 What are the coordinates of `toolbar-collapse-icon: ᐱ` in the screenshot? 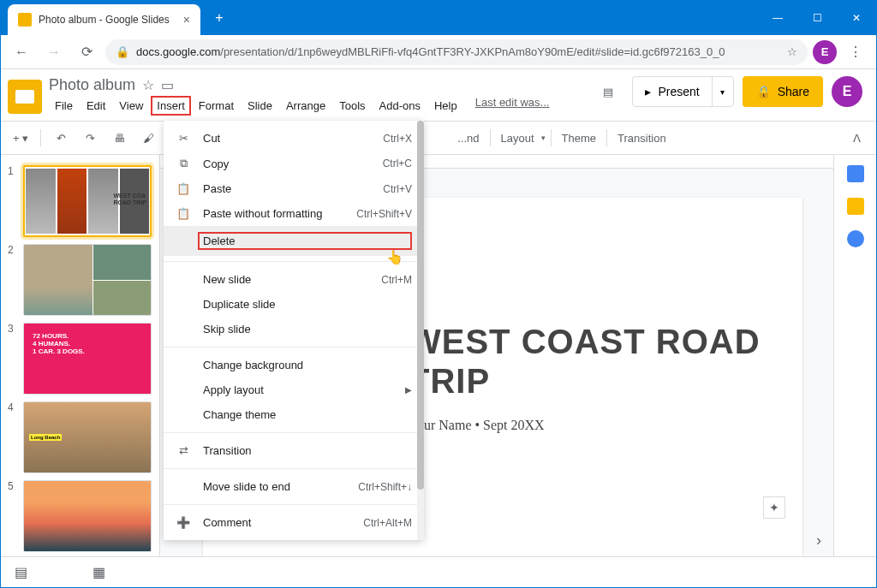 It's located at (856, 138).